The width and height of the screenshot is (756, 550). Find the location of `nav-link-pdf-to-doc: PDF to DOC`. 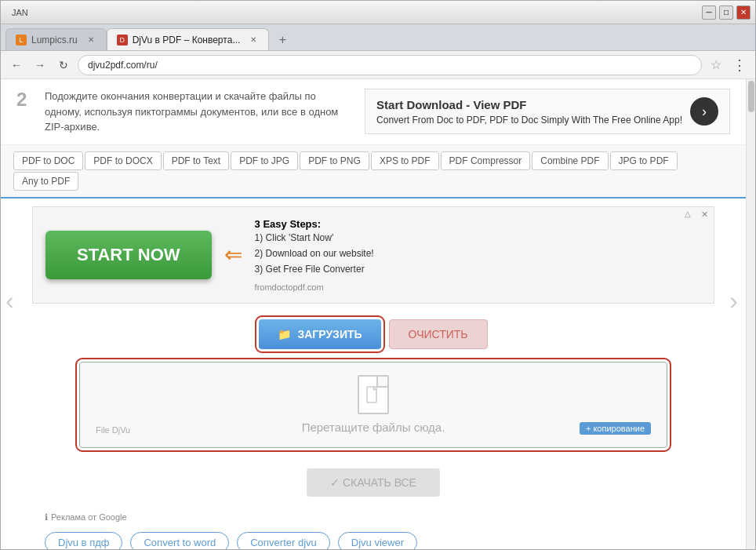

nav-link-pdf-to-doc: PDF to DOC is located at coordinates (49, 161).